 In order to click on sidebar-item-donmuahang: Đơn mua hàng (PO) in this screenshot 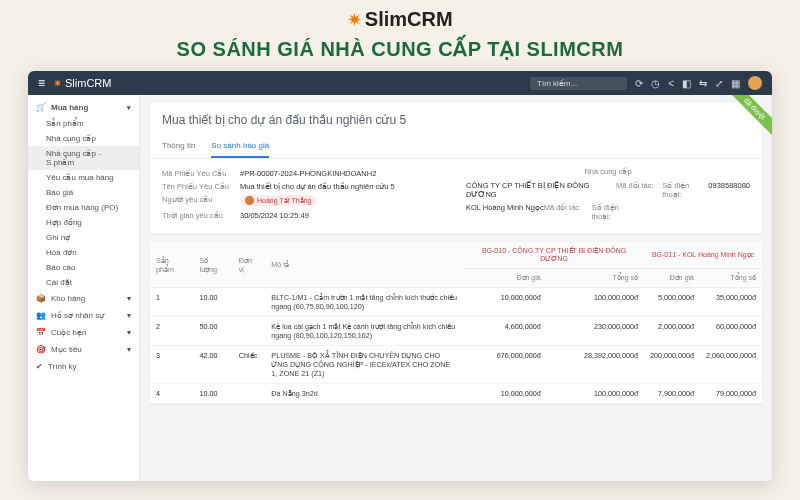, I will do `click(84, 208)`.